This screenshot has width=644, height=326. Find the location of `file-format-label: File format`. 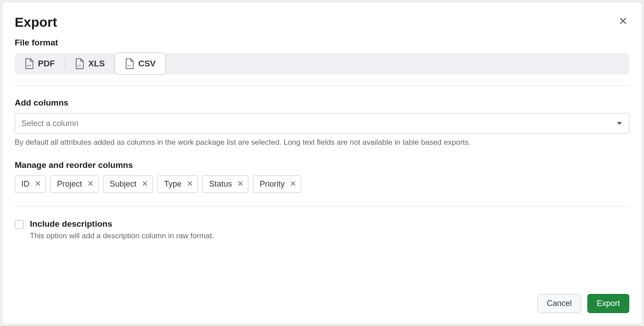

file-format-label: File format is located at coordinates (322, 43).